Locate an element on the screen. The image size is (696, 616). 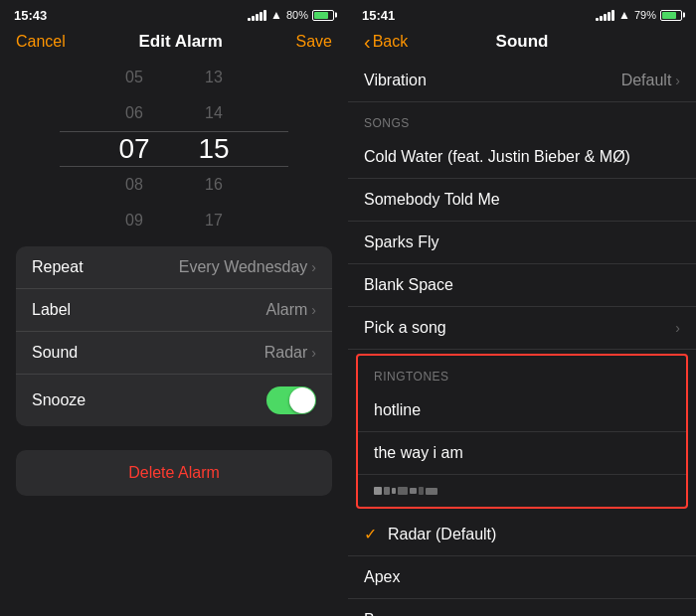
picker-hour-06: 06 is located at coordinates (134, 113).